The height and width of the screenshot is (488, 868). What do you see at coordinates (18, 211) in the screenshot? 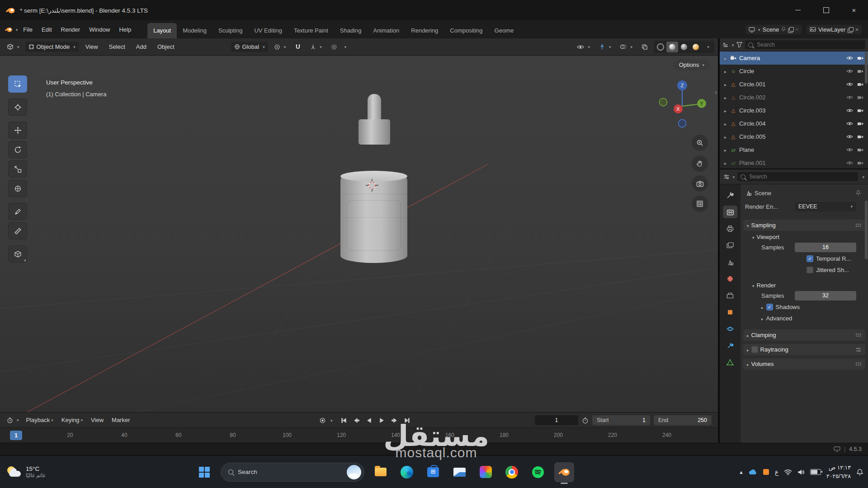
I see `tool-annotate` at bounding box center [18, 211].